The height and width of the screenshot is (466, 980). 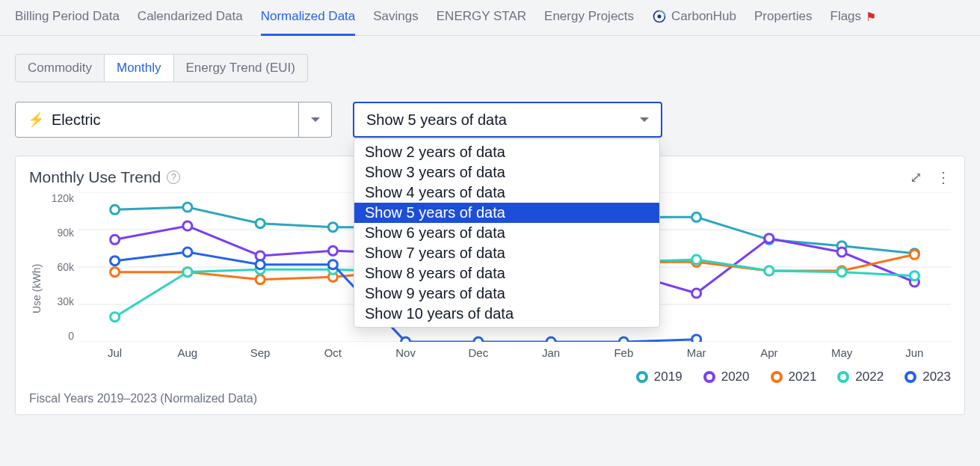 What do you see at coordinates (736, 377) in the screenshot?
I see `legend-label: 2020` at bounding box center [736, 377].